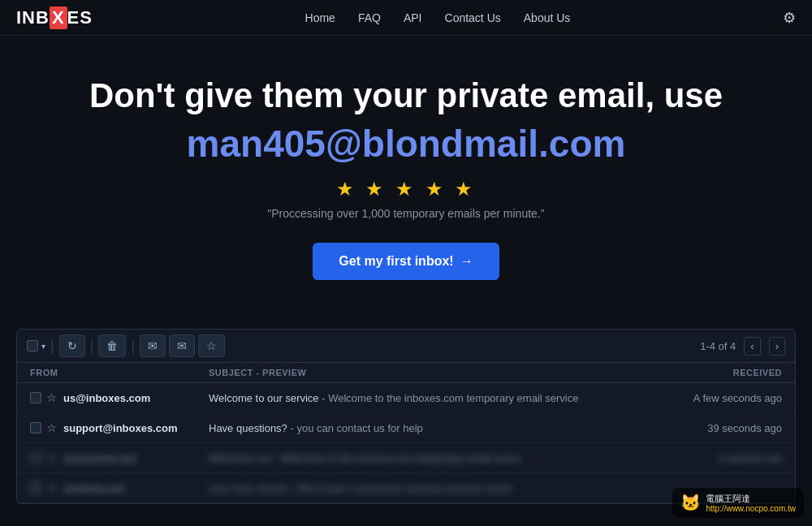 This screenshot has width=812, height=526. Describe the element at coordinates (107, 398) in the screenshot. I see `from-address-1: us@inboxes.com` at that location.